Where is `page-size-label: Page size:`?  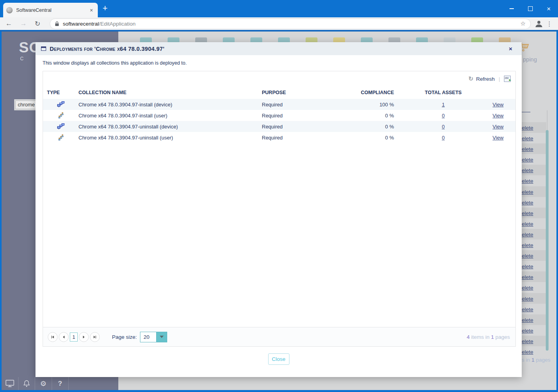 page-size-label: Page size: is located at coordinates (125, 337).